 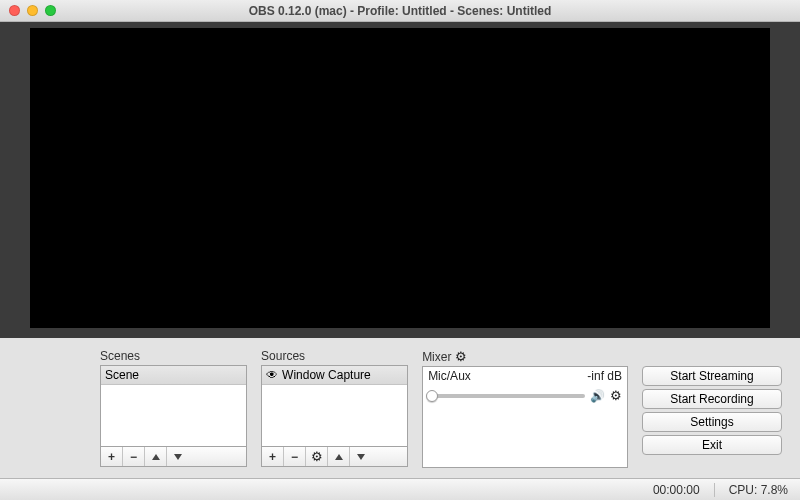 What do you see at coordinates (712, 410) in the screenshot?
I see `control-buttons: Start Streaming Start Recording Settings…` at bounding box center [712, 410].